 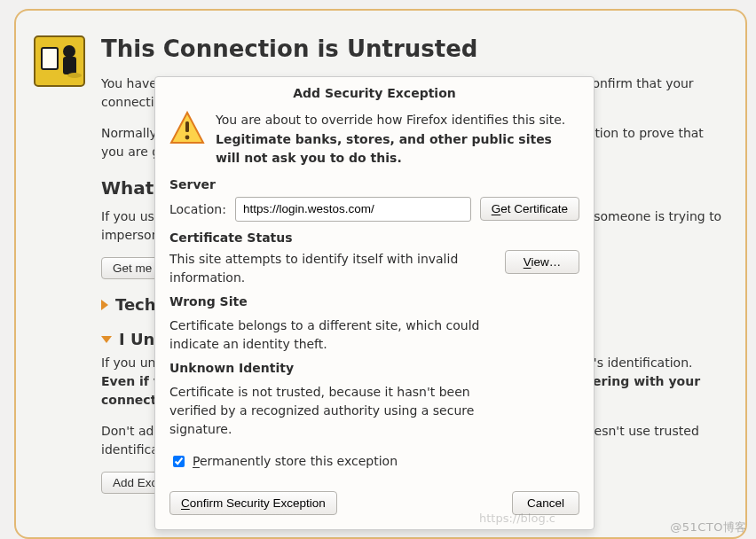 What do you see at coordinates (374, 184) in the screenshot?
I see `server-heading: Server` at bounding box center [374, 184].